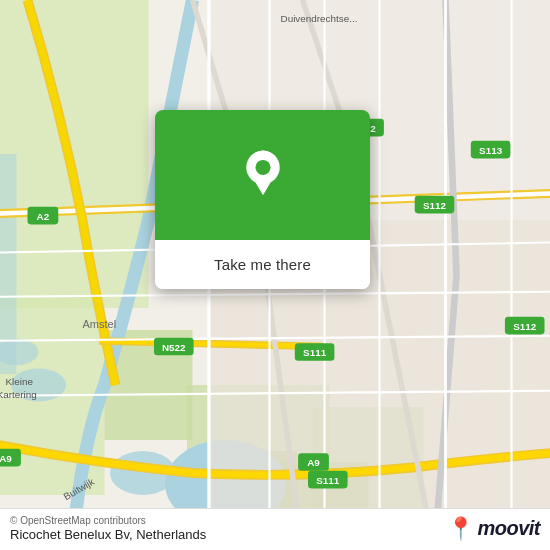 The width and height of the screenshot is (550, 550). What do you see at coordinates (100, 324) in the screenshot?
I see `svg-text: Amstel` at bounding box center [100, 324].